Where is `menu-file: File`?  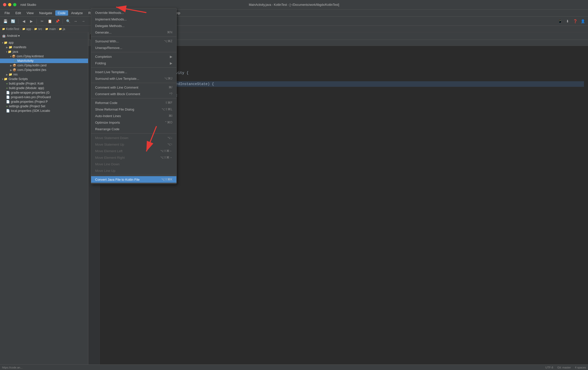
menu-file: File is located at coordinates (7, 13).